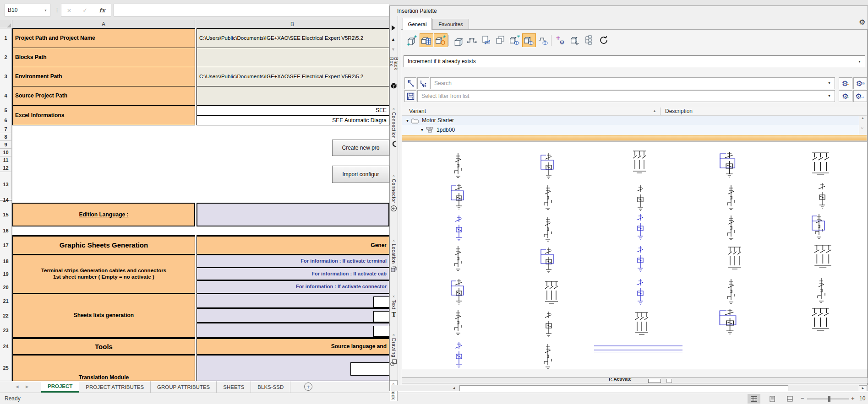 Image resolution: width=868 pixels, height=404 pixels. What do you see at coordinates (104, 24) in the screenshot?
I see `column-header-a: A` at bounding box center [104, 24].